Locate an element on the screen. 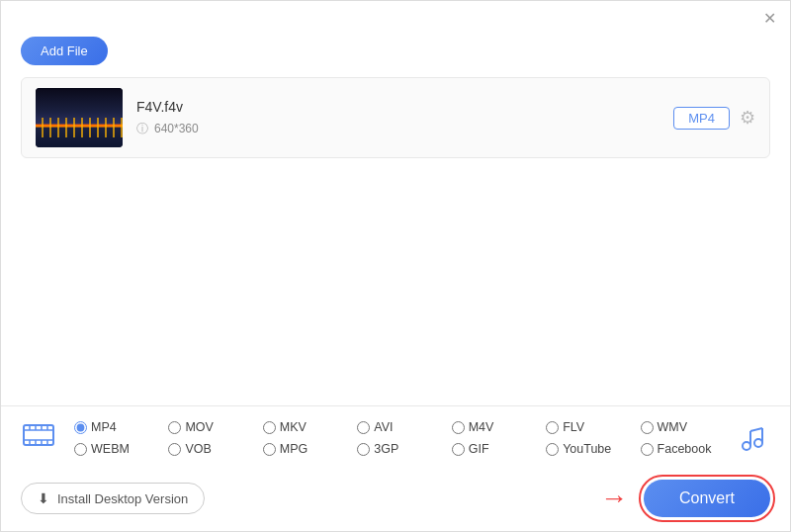  format-radio-gif is located at coordinates (459, 449).